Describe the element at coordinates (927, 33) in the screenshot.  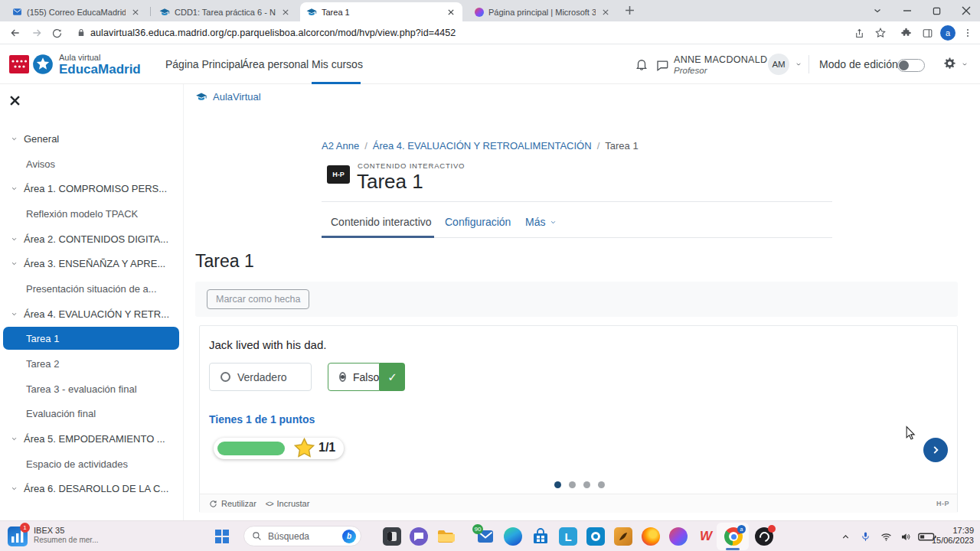
I see `side-panel-icon` at that location.